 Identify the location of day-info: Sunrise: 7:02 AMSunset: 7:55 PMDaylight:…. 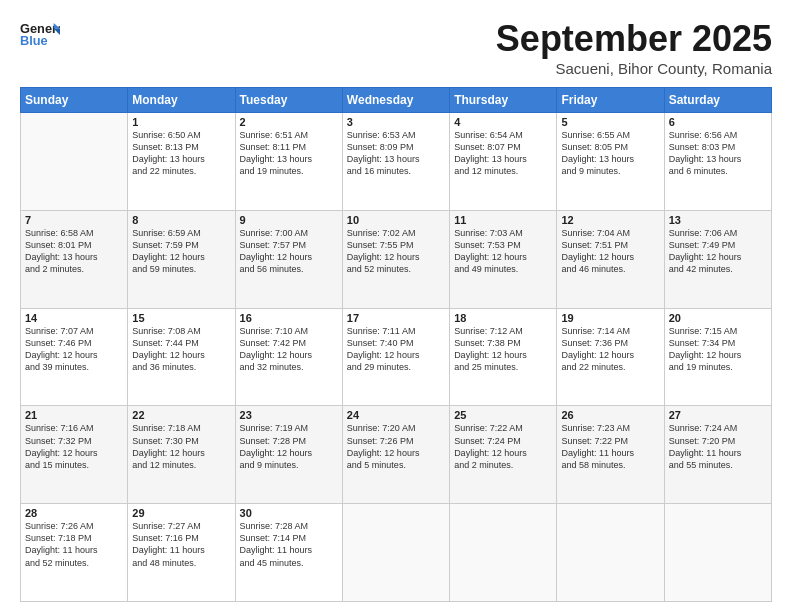
(396, 252).